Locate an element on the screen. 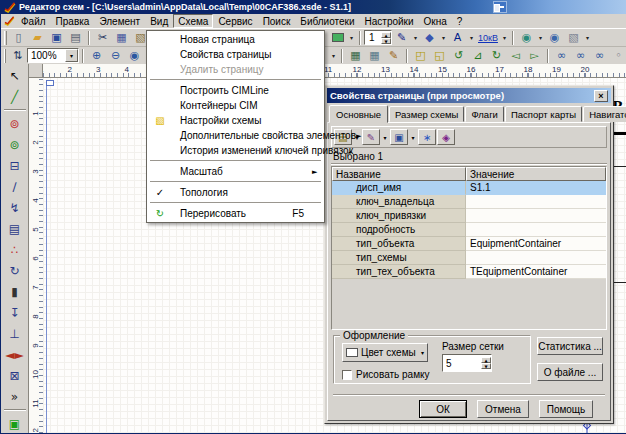 The image size is (626, 434). about-file-button: О файле ... is located at coordinates (570, 372).